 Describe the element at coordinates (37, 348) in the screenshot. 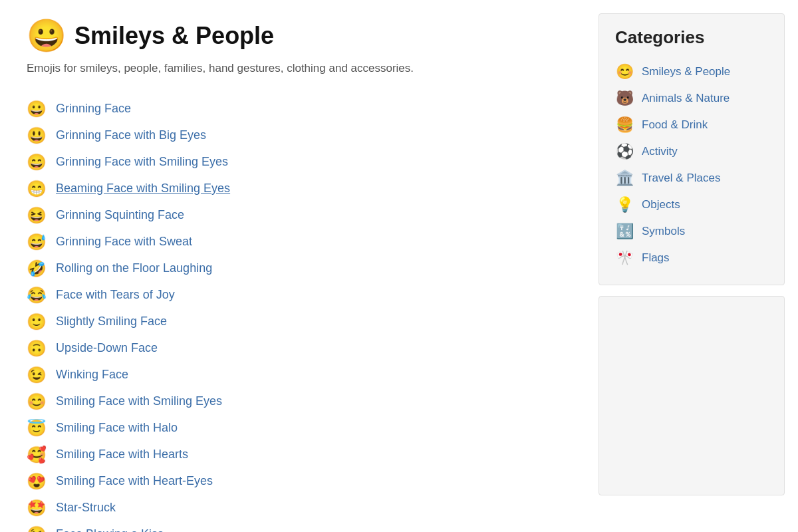

I see `emoji-icon: 🙃` at that location.